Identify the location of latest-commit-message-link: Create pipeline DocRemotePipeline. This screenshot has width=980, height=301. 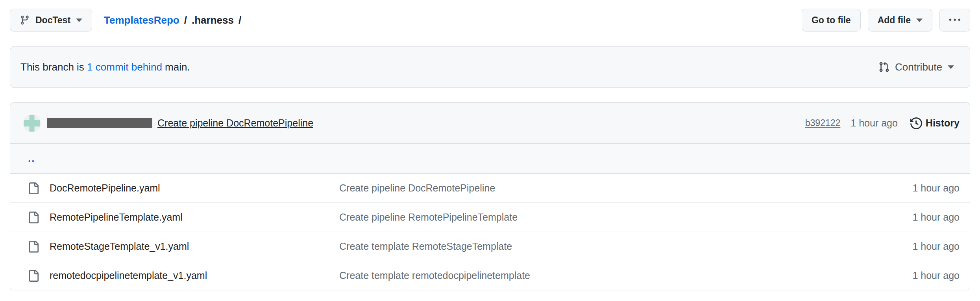
(235, 123).